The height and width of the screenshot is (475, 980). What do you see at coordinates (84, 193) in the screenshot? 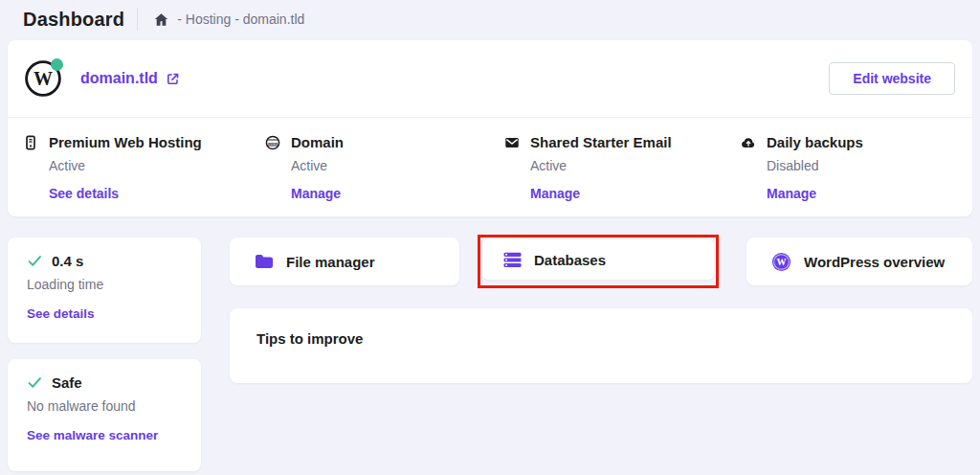
I see `service-link-see-details: See details` at bounding box center [84, 193].